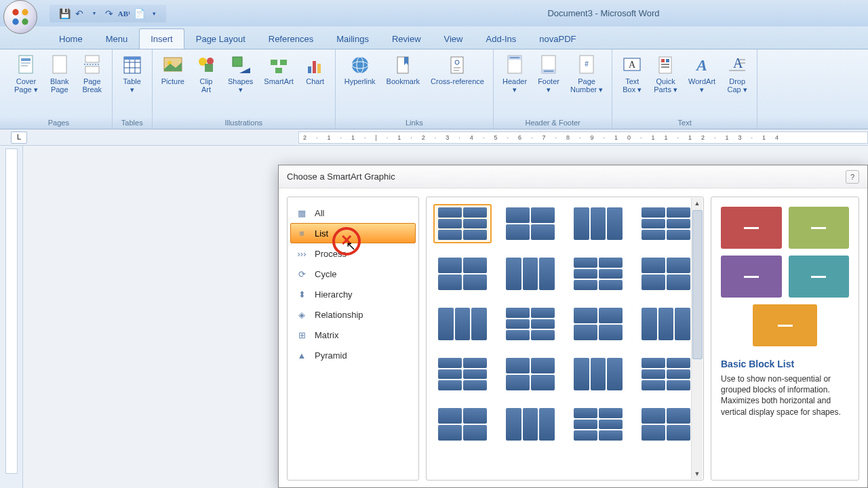  What do you see at coordinates (583, 138) in the screenshot?
I see `ruler-ticks: 2·1·1·|·1·2·3·4·5·6·7·8·9·10·11·12·13·14` at bounding box center [583, 138].